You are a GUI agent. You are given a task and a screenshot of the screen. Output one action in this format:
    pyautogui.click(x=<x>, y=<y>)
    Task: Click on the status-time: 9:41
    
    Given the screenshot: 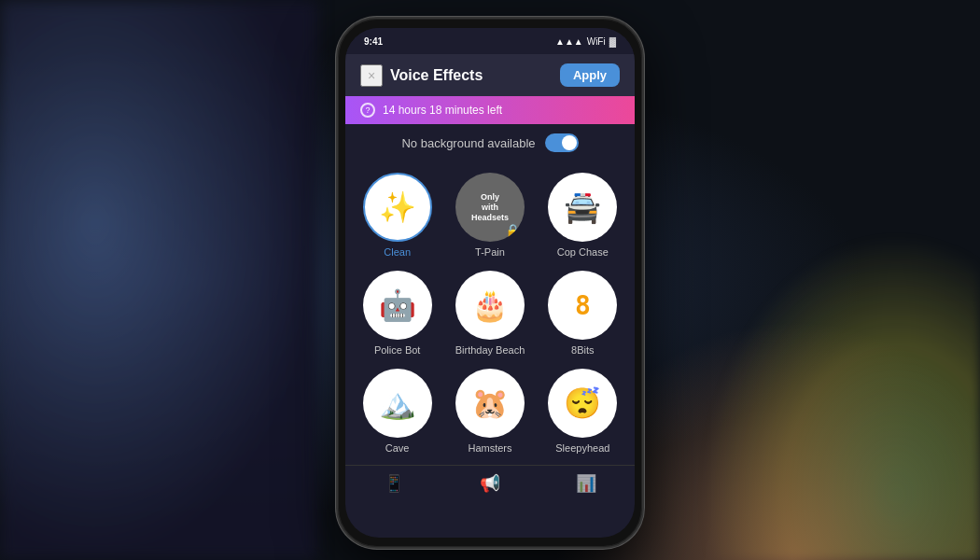 What is the action you would take?
    pyautogui.click(x=373, y=41)
    